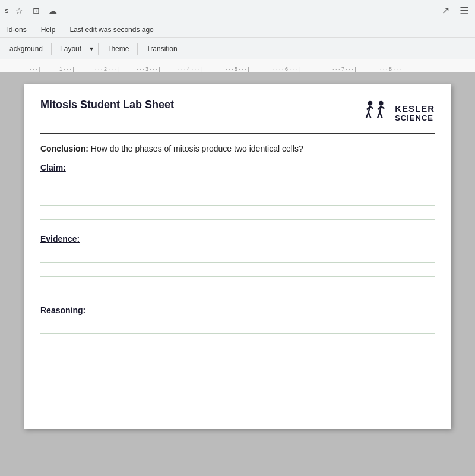 The width and height of the screenshot is (475, 476). Describe the element at coordinates (17, 30) in the screenshot. I see `addons-menu: ld-ons` at that location.